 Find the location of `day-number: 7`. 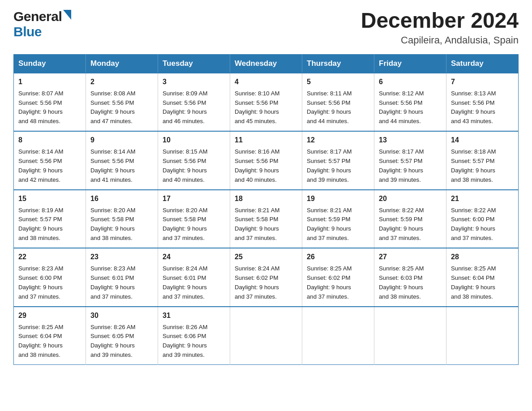

day-number: 7 is located at coordinates (482, 82).